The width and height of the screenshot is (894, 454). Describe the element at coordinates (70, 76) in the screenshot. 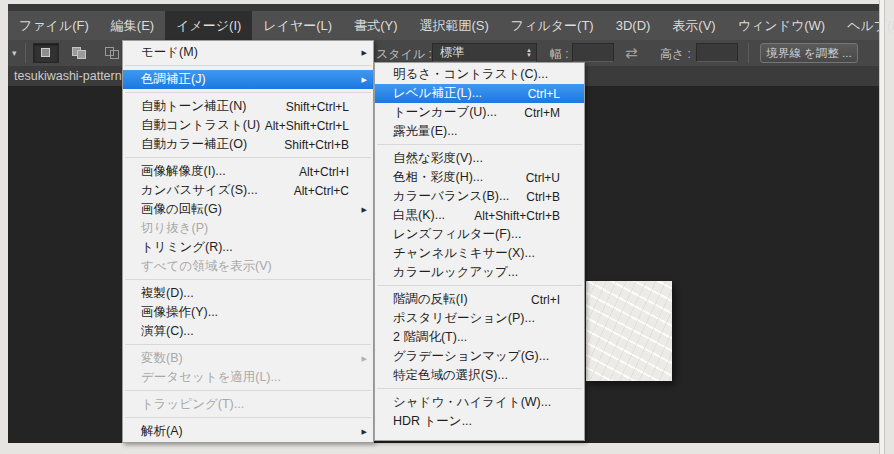

I see `document-tab: tesukiwashi-pattern-` at that location.